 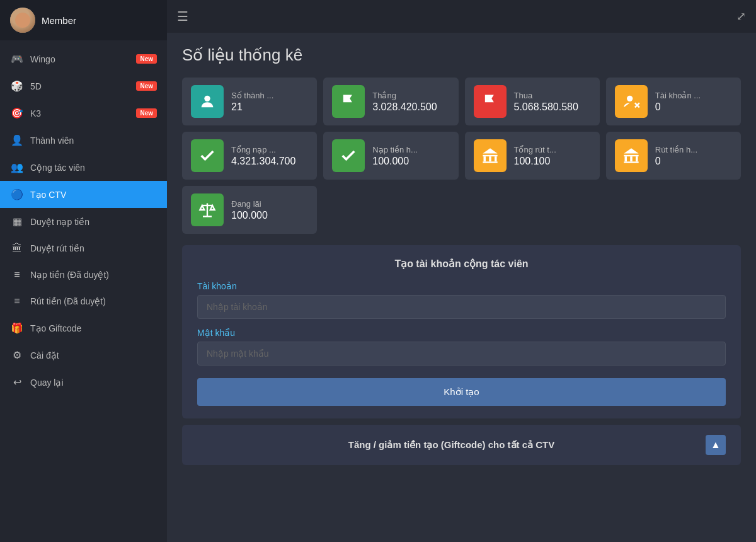 I want to click on stat-card-tong-rut: Tổng rút t...100.100, so click(x=532, y=156).